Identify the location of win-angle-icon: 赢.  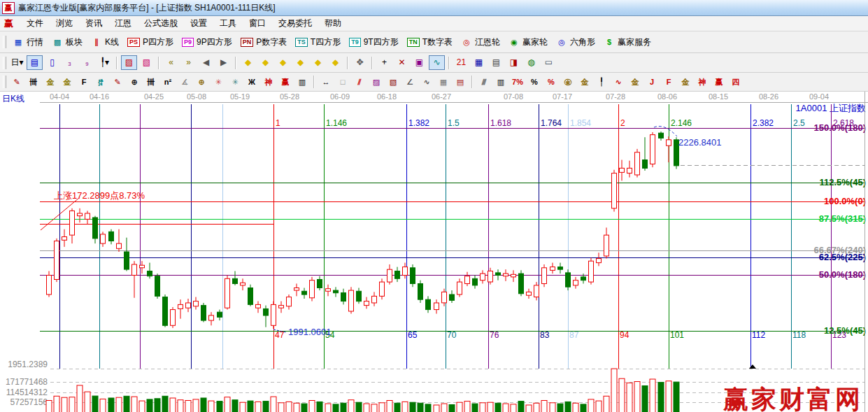
(719, 82).